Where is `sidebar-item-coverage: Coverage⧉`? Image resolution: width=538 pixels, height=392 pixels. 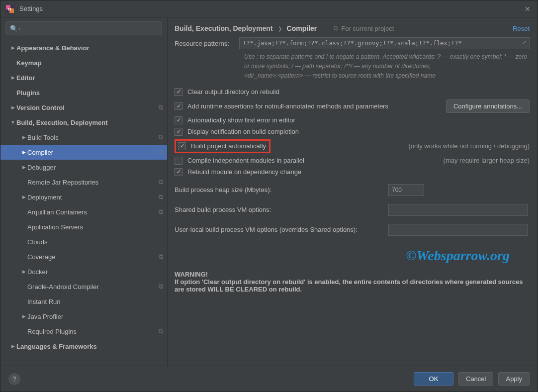
sidebar-item-coverage: Coverage⧉ is located at coordinates (84, 257).